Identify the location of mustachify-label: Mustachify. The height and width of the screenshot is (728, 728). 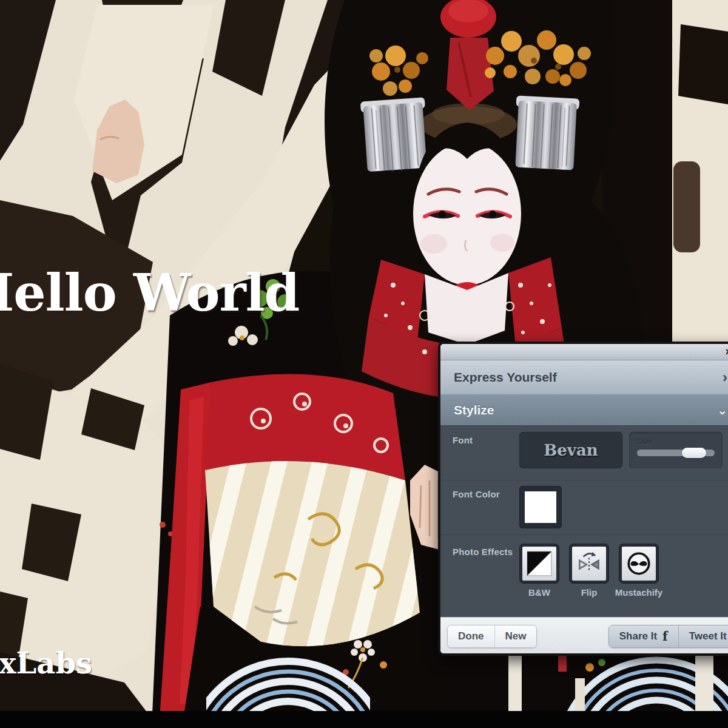
(639, 592).